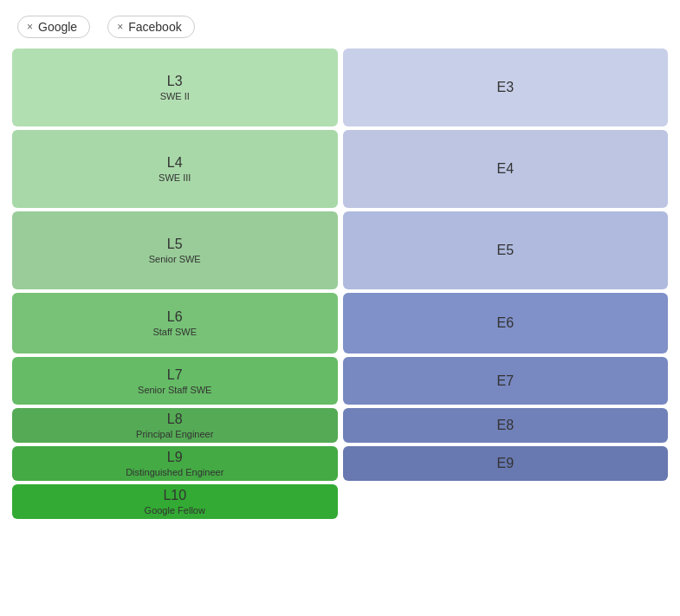 The width and height of the screenshot is (680, 616). I want to click on level-code: L4, so click(175, 163).